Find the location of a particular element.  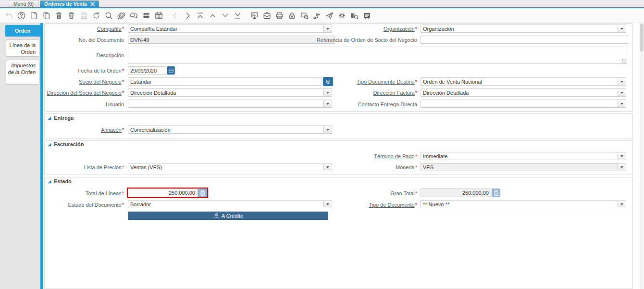

organizacion-label: Organización* is located at coordinates (362, 29).